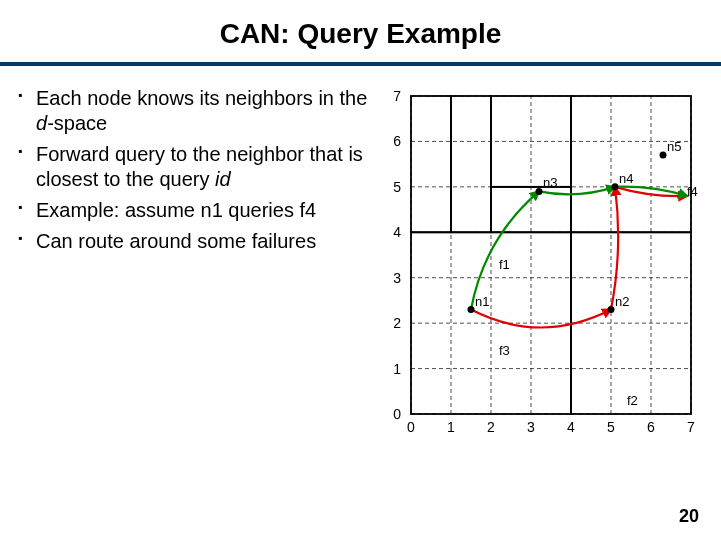 This screenshot has height=541, width=721. I want to click on bullet-em: id, so click(223, 179).